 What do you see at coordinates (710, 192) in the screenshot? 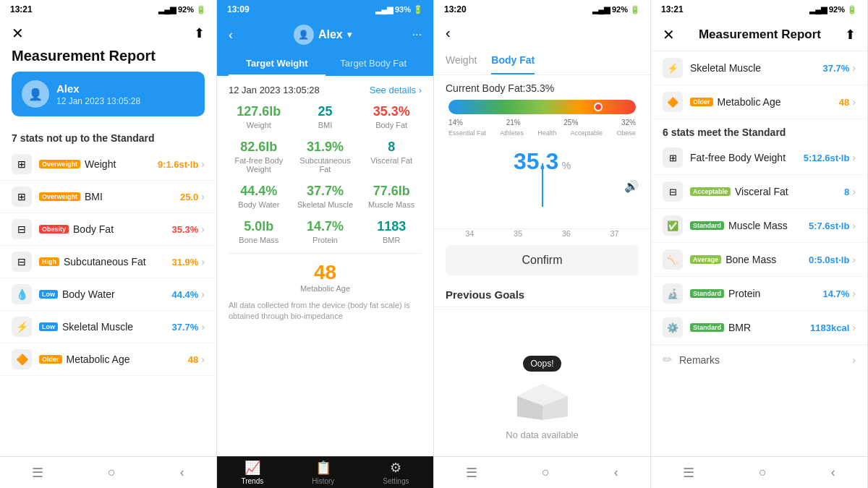
I see `p4-badge-1: Acceptable` at bounding box center [710, 192].